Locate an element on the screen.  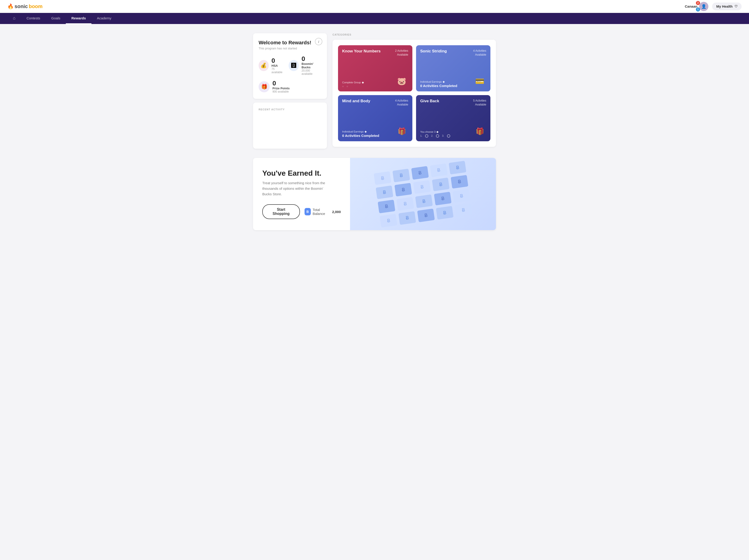
main-content: Welcome to Rewards! This program has not… is located at coordinates (374, 91).